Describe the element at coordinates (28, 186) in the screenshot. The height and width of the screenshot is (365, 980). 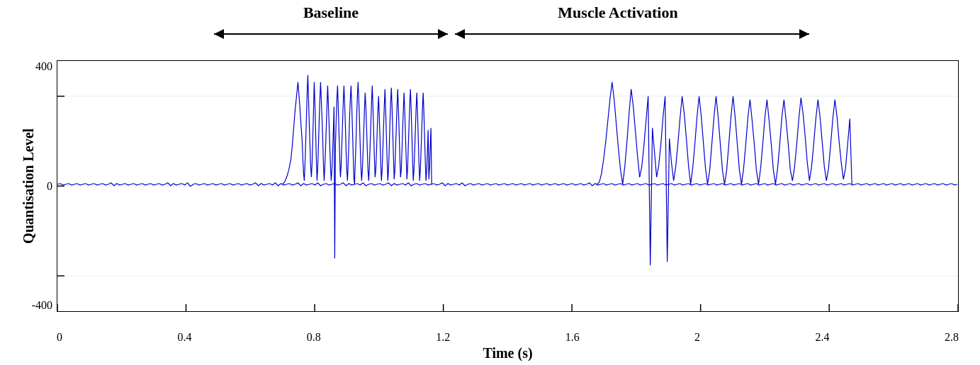
I see `y-tick-labels: 400 0 -400` at that location.